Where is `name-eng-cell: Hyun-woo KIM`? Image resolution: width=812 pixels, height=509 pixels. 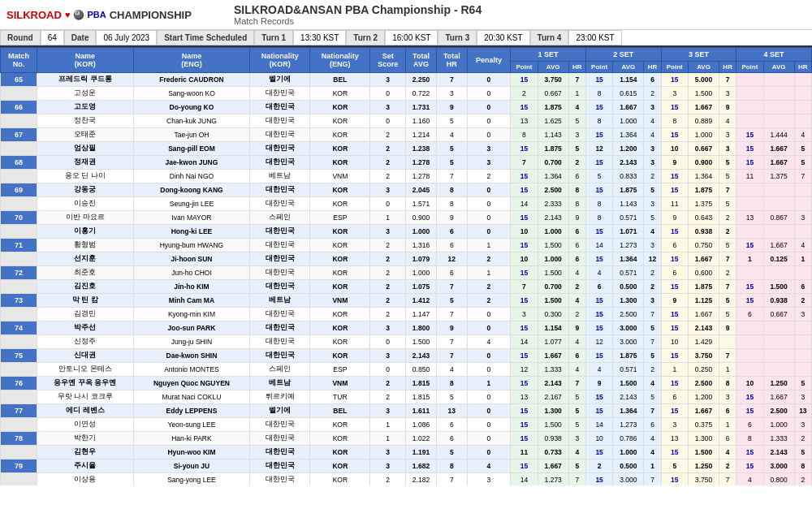
name-eng-cell: Hyun-woo KIM is located at coordinates (192, 453).